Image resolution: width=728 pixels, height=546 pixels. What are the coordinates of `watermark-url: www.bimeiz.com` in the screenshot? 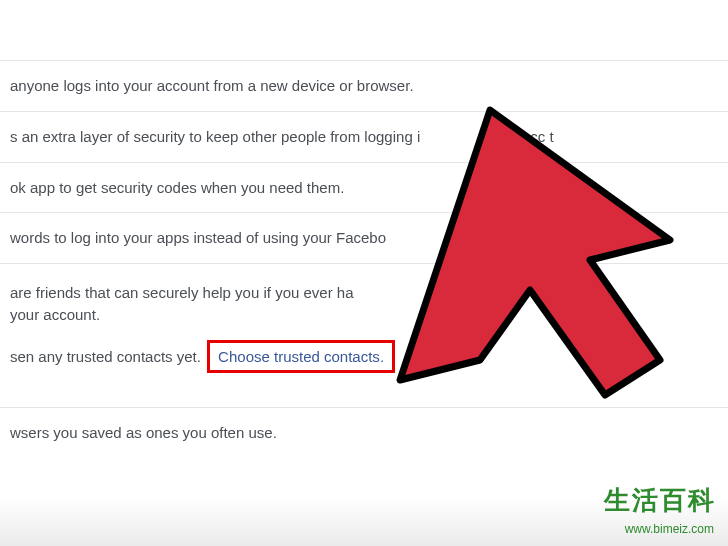 It's located at (670, 529).